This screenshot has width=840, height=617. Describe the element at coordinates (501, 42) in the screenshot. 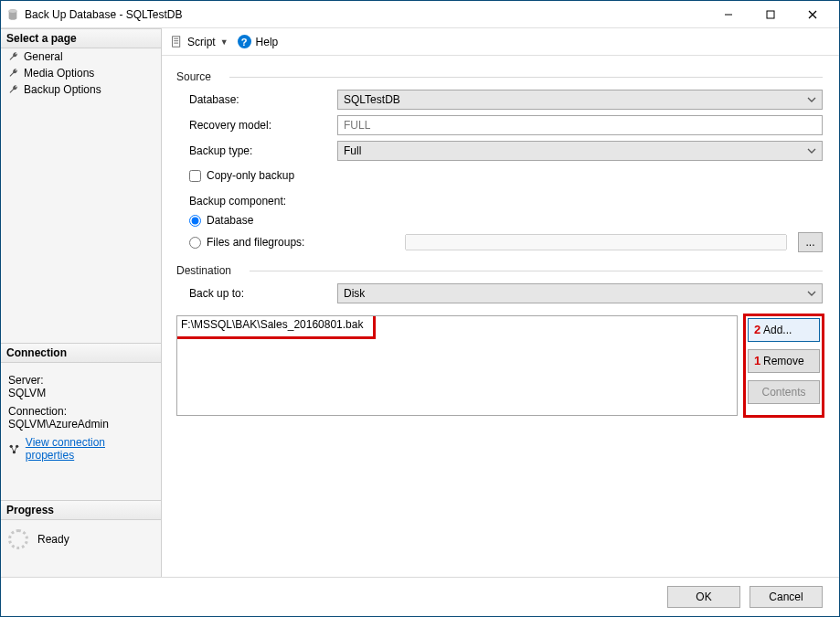

I see `toolbar: Script ▼ ? Help` at that location.